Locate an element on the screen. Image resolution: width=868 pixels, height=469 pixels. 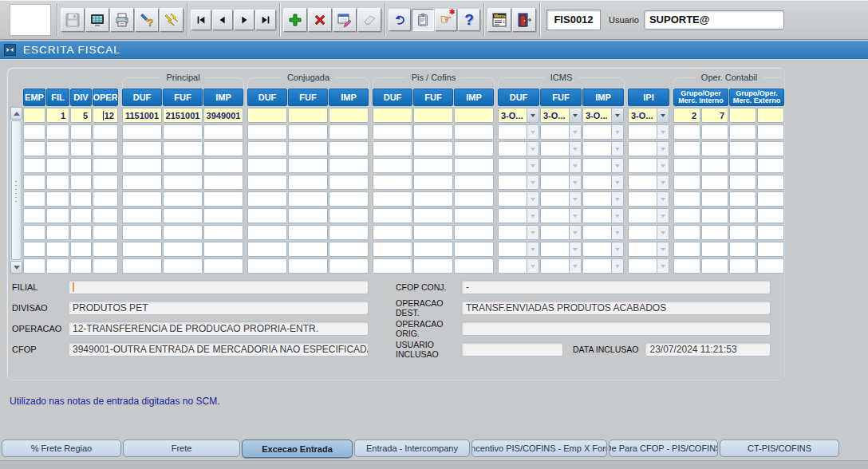
tab-excecao-entrada: Excecao Entrada is located at coordinates (297, 448).